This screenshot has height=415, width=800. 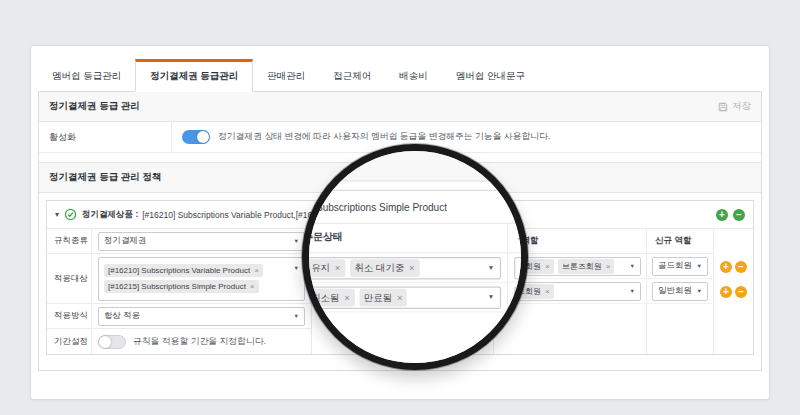 What do you see at coordinates (202, 316) in the screenshot?
I see `apply-mode-select: 항상 적용 ▼` at bounding box center [202, 316].